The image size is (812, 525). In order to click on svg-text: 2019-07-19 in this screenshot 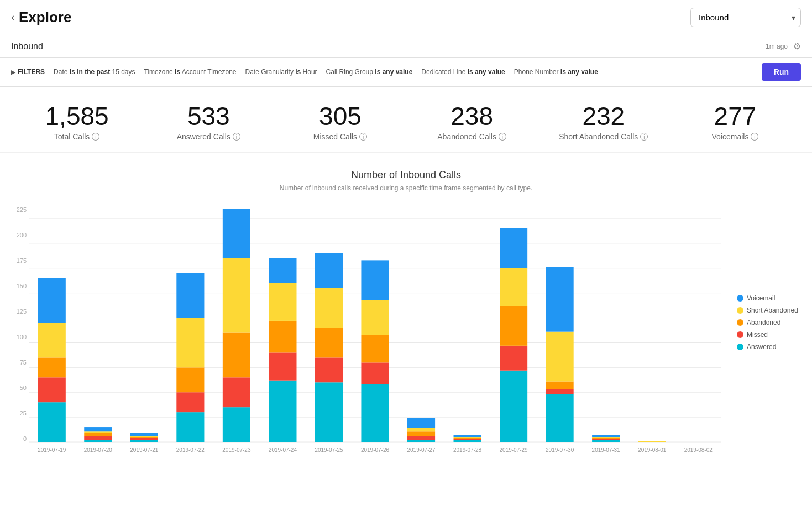, I will do `click(52, 450)`.